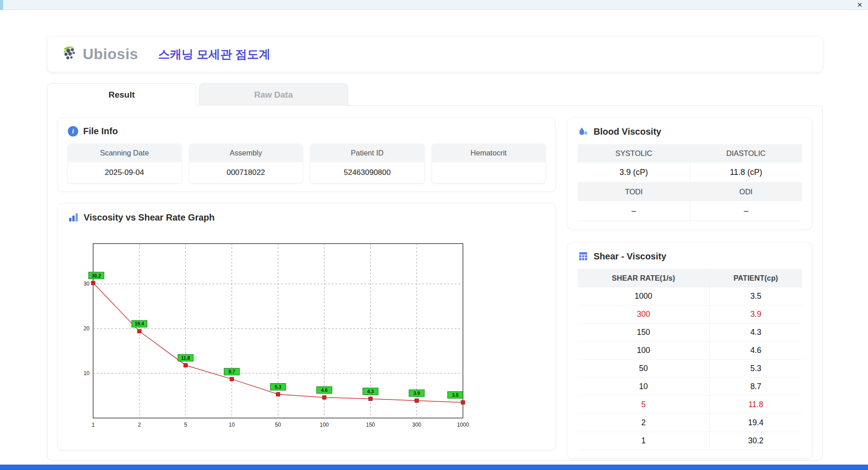  What do you see at coordinates (690, 423) in the screenshot?
I see `shear-table-row: 219.4` at bounding box center [690, 423].